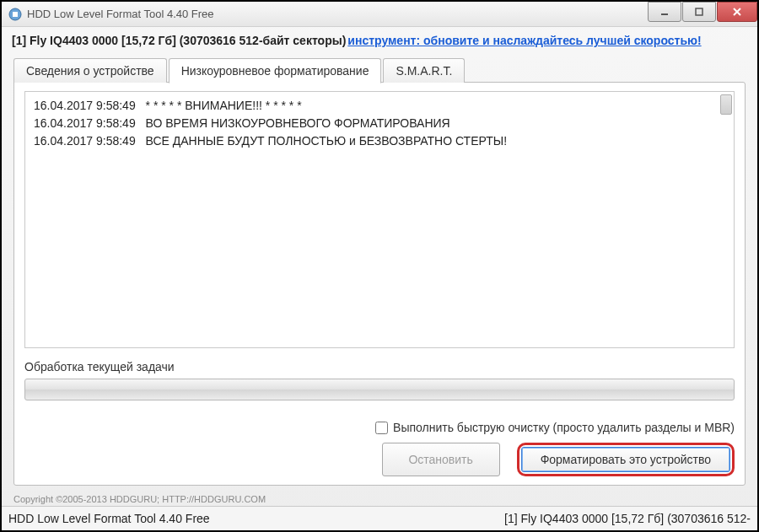 Image resolution: width=759 pixels, height=532 pixels. Describe the element at coordinates (627, 519) in the screenshot. I see `statusbar-right: [1] Fly IQ4403 0000 [15,72 Гб] (30703616…` at that location.